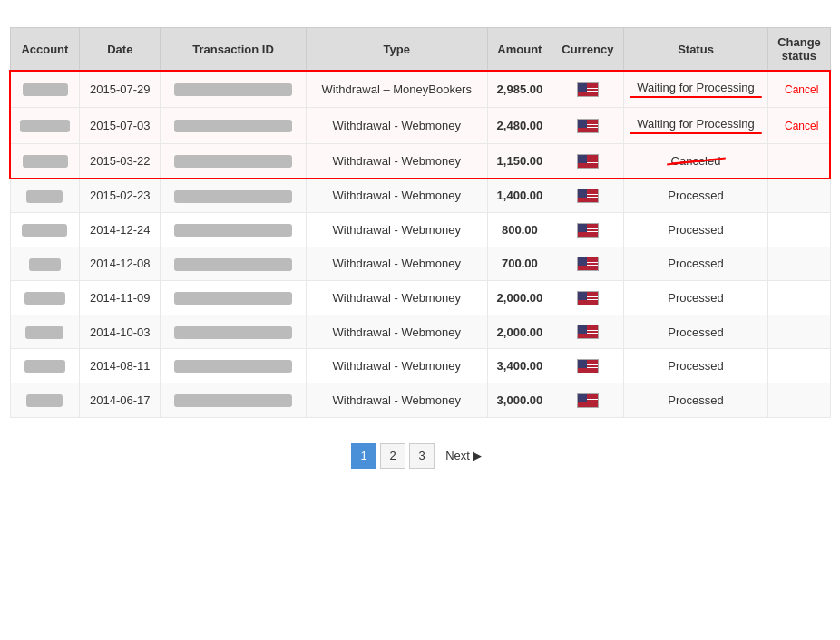 The image size is (840, 640). What do you see at coordinates (364, 456) in the screenshot?
I see `page-1-button: 1` at bounding box center [364, 456].